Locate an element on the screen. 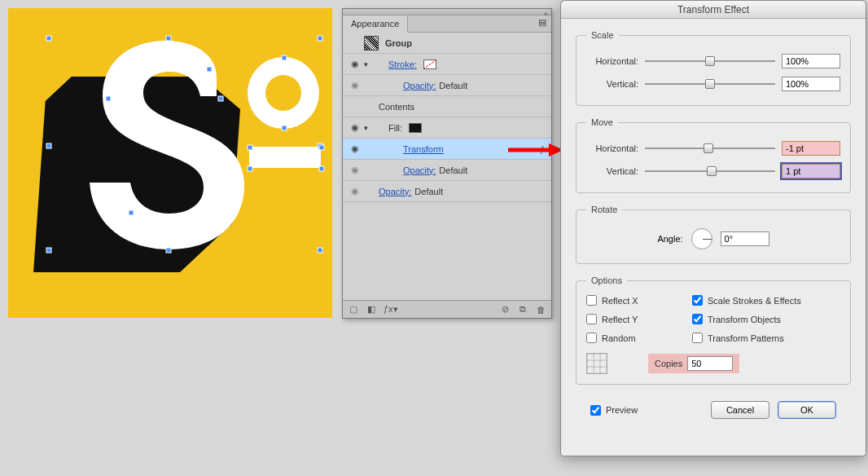 The width and height of the screenshot is (868, 476). panel-grip: « is located at coordinates (447, 12).